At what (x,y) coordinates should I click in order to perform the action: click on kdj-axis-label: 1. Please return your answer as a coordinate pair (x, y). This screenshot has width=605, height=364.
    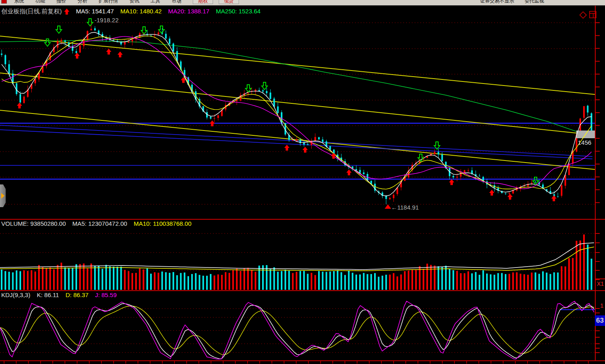
    Looking at the image, I should click on (602, 306).